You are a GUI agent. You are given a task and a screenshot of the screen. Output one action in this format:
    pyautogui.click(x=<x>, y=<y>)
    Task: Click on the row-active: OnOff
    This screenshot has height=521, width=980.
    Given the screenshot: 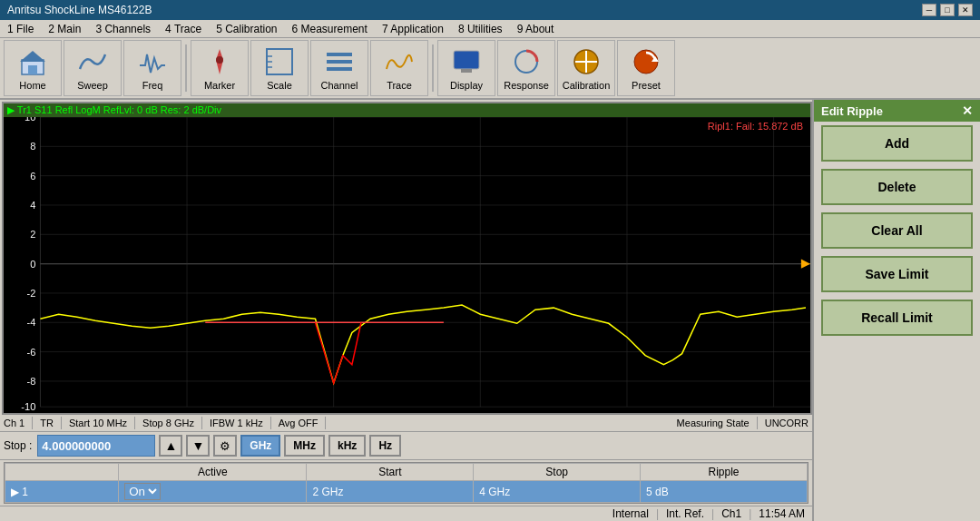 What is the action you would take?
    pyautogui.click(x=212, y=492)
    